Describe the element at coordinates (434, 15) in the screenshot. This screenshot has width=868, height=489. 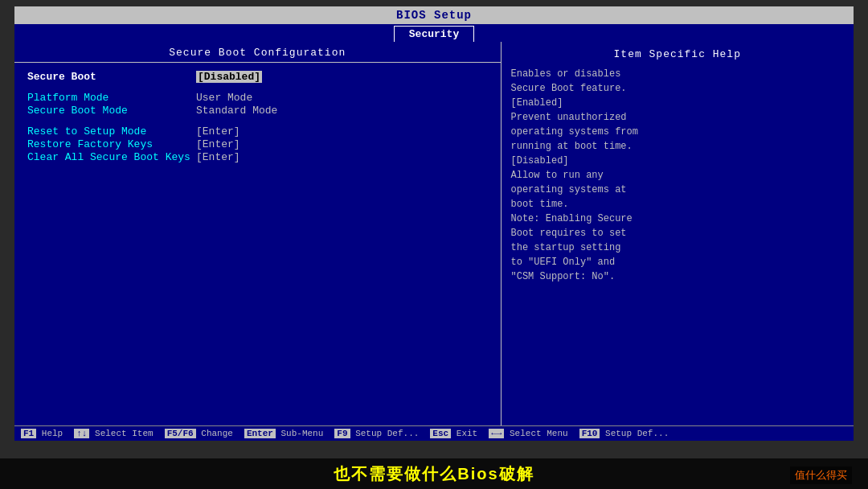
I see `title-text: BIOS Setup` at that location.